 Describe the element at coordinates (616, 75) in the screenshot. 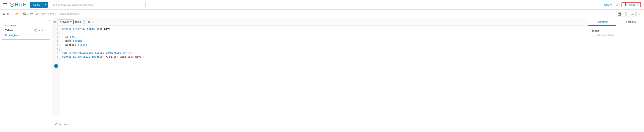

I see `right-panel: Assistant Functions Tables No tables ide…` at that location.